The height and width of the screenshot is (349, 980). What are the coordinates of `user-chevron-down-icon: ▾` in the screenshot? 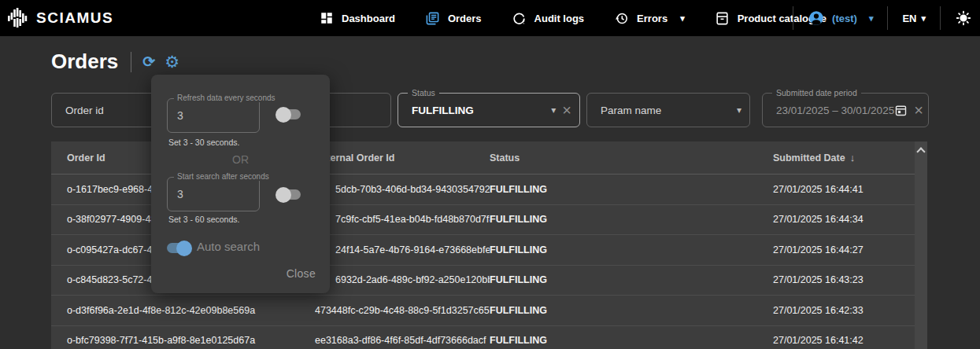 It's located at (871, 19).